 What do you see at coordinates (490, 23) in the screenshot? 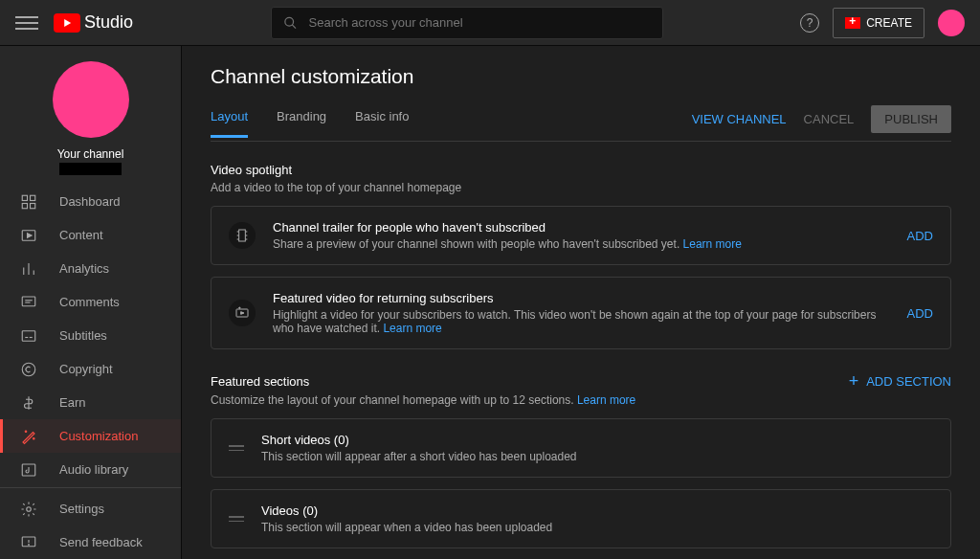
I see `top-header: Studio ? CREATE` at bounding box center [490, 23].